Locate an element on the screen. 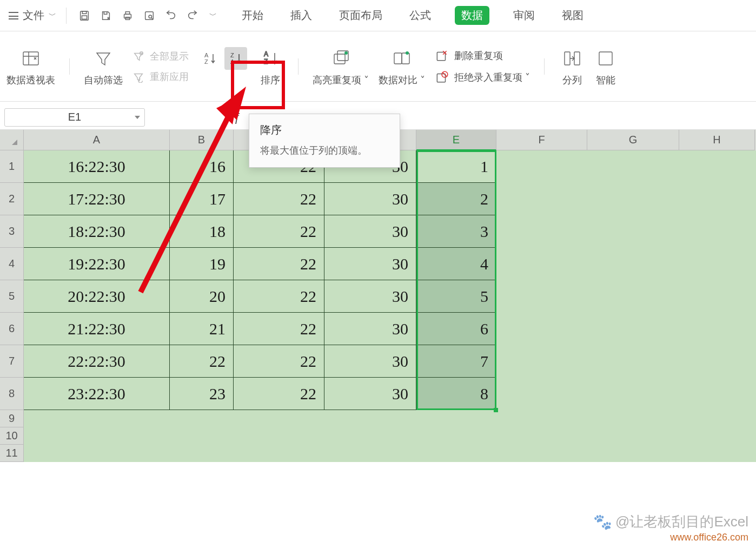 The width and height of the screenshot is (756, 541). cell: 21 is located at coordinates (202, 329).